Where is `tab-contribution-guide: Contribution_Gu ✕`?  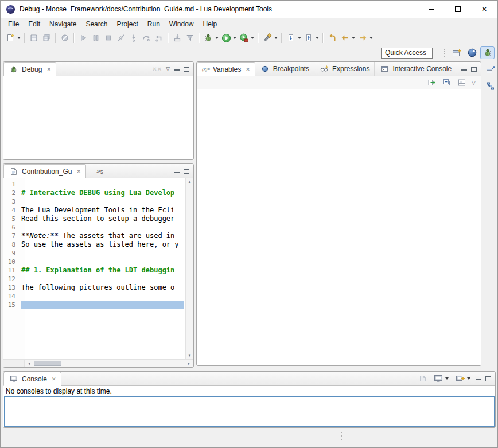
tab-contribution-guide: Contribution_Gu ✕ is located at coordinates (45, 171).